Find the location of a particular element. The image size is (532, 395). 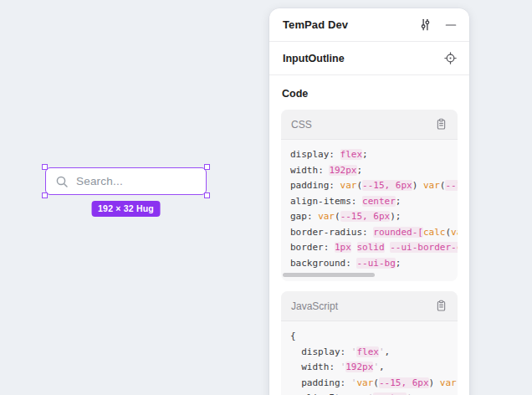

code-line: padding: var(--15, 6px) var(--15, 6px); is located at coordinates (370, 186).